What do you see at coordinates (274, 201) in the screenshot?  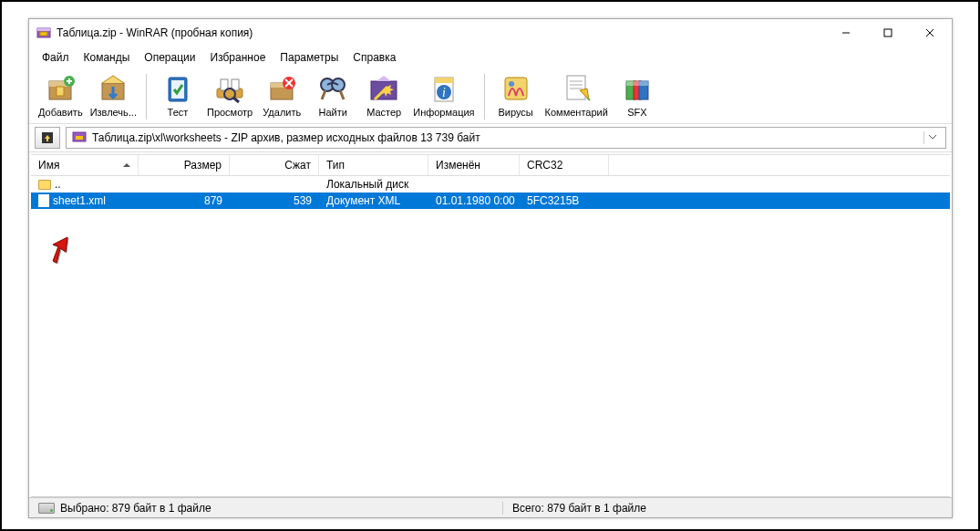 I see `file-packed: 539` at bounding box center [274, 201].